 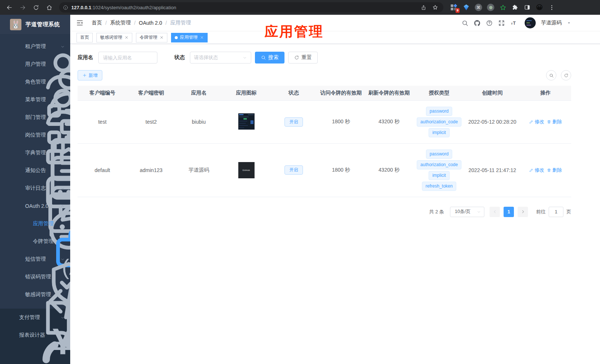 I want to click on search-icon, so click(x=263, y=58).